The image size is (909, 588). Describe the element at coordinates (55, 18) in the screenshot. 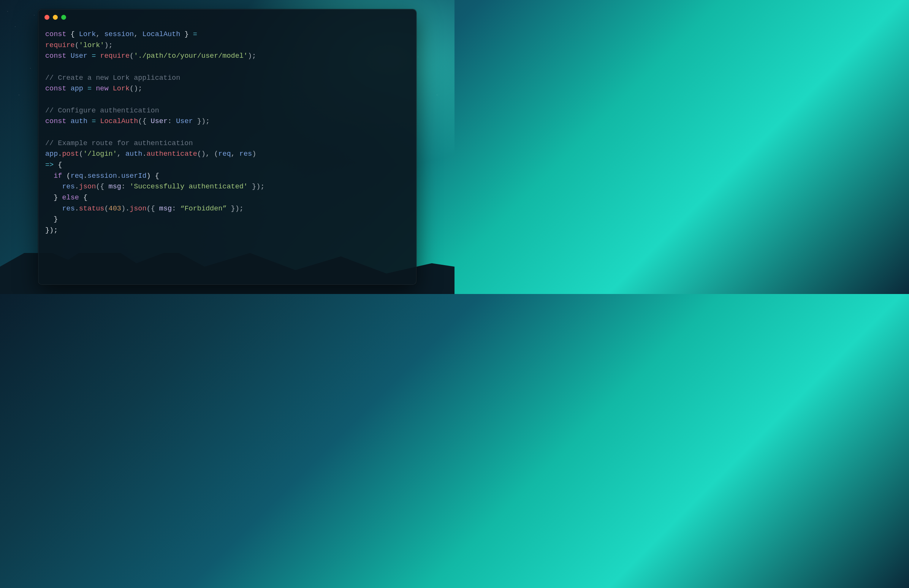

I see `minimize-icon` at that location.